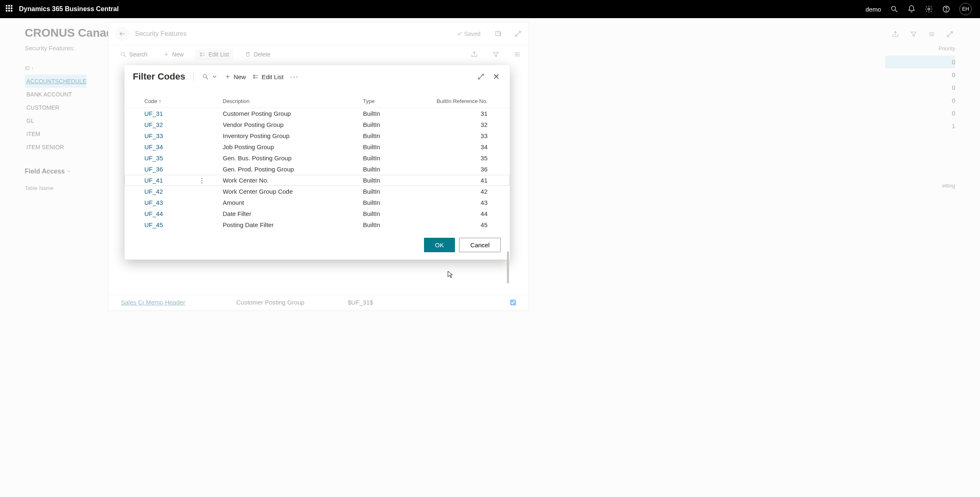 The image size is (980, 497). What do you see at coordinates (317, 124) in the screenshot?
I see `table-row: UF_32Vendor Posting GroupBuiltIn32` at bounding box center [317, 124].